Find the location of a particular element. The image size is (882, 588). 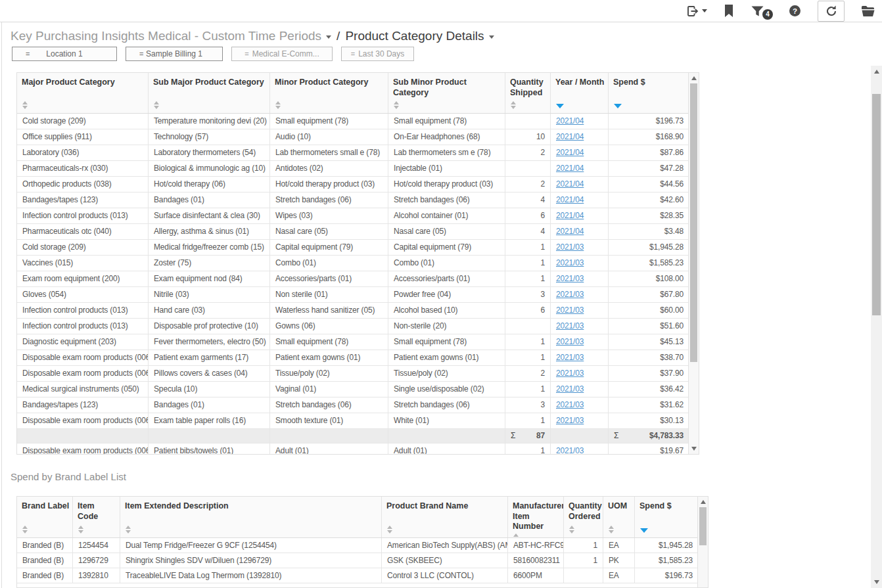

page-title-dropdown: Product Category Details is located at coordinates (422, 36).